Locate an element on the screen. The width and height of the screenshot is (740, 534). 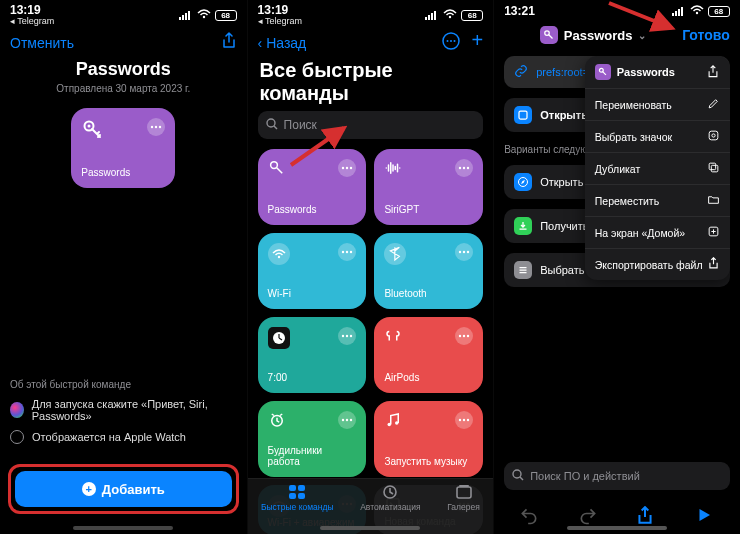
nav-bar: ‹ Назад + is located at coordinates (371, 42).